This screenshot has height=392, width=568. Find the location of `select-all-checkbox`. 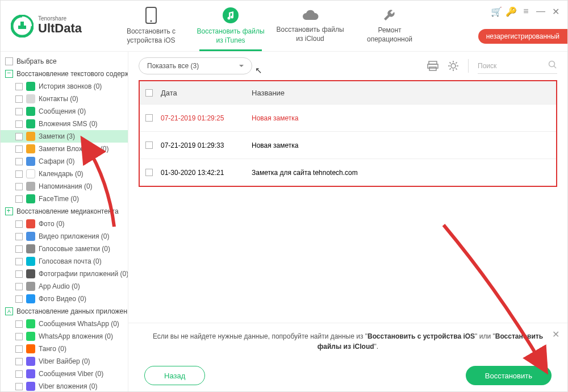

select-all-checkbox is located at coordinates (149, 93).